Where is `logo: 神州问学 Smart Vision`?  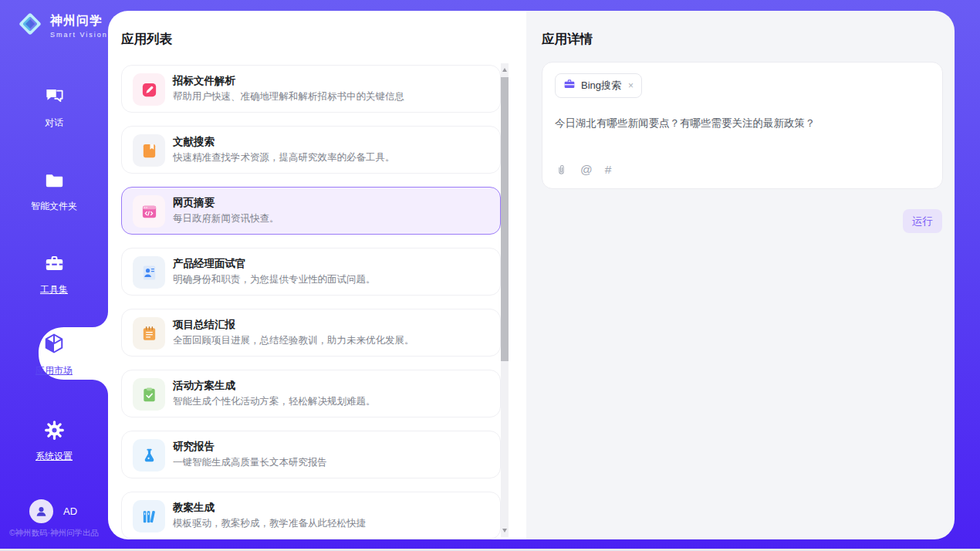 logo: 神州问学 Smart Vision is located at coordinates (62, 25).